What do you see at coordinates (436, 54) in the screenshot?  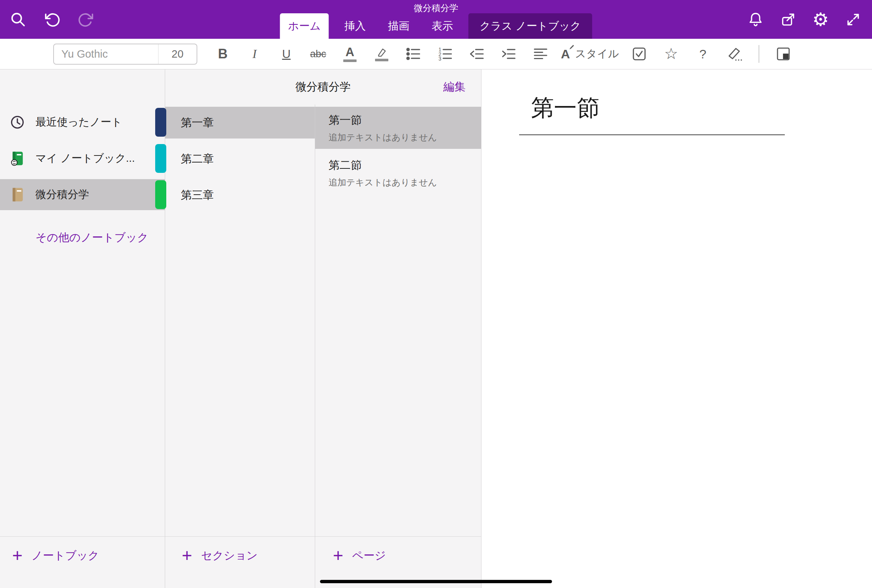 I see `ribbon-toolbar: Yu Gothic 20 B I U abc A` at bounding box center [436, 54].